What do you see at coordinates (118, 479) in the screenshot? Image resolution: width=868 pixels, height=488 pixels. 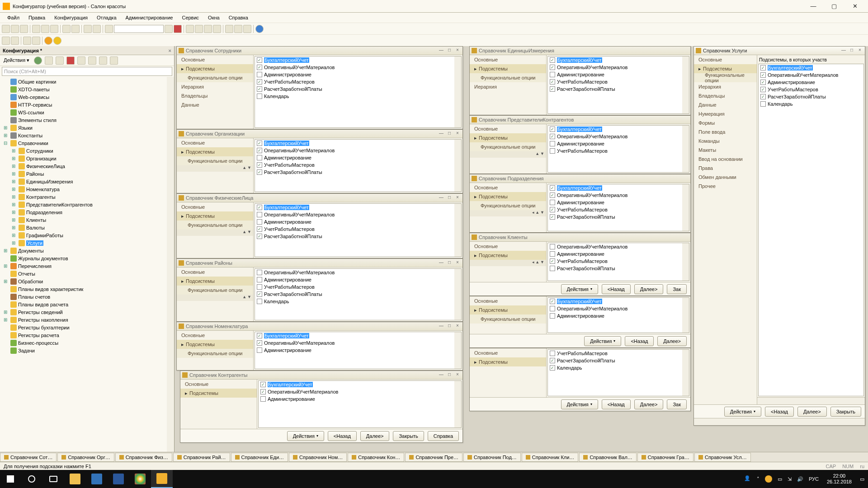 I see `task-word` at bounding box center [118, 479].